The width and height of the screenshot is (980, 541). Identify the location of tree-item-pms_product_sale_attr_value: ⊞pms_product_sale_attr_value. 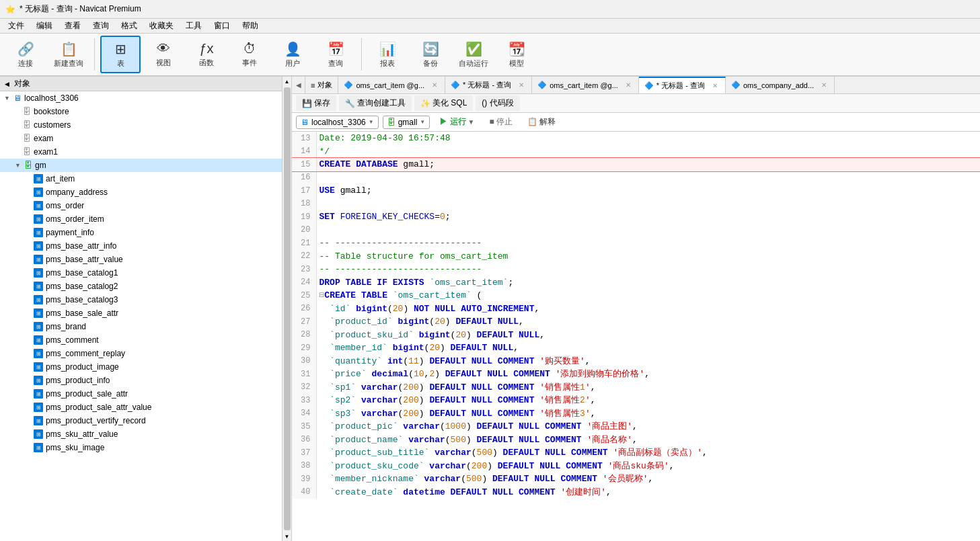
(141, 407).